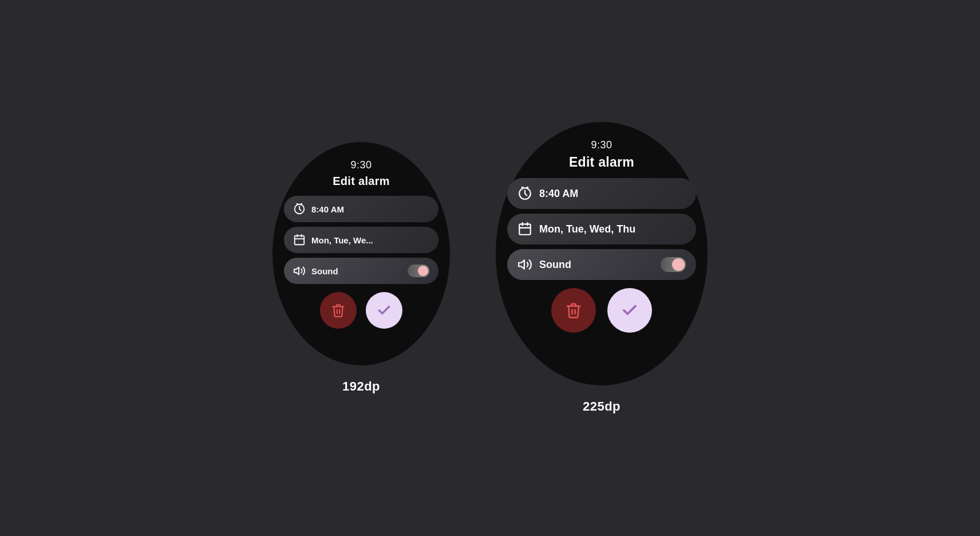 The height and width of the screenshot is (536, 980). I want to click on watch-title-2: Edit alarm, so click(602, 163).